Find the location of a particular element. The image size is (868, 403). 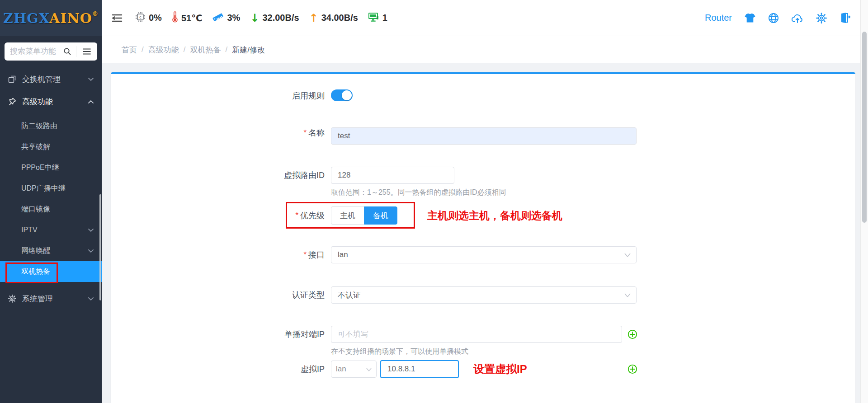

virtual-router-id-label: 虚拟路由ID is located at coordinates (221, 175).